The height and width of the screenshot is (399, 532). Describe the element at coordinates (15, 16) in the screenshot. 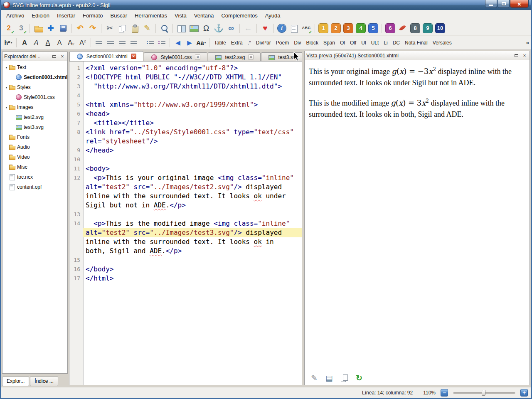

I see `menu-archivo: Archivo` at that location.